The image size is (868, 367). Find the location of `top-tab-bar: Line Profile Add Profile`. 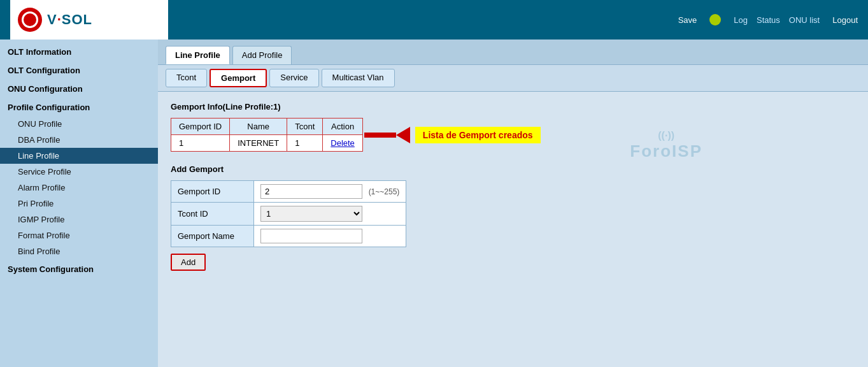

top-tab-bar: Line Profile Add Profile is located at coordinates (513, 52).